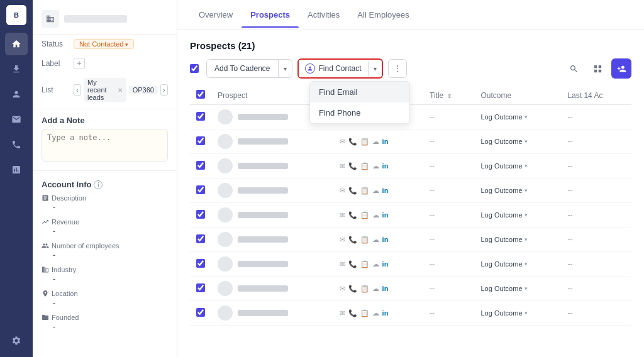  What do you see at coordinates (360, 102) in the screenshot?
I see `find-contact-dropdown-menu: Find Email Find Phone` at bounding box center [360, 102].